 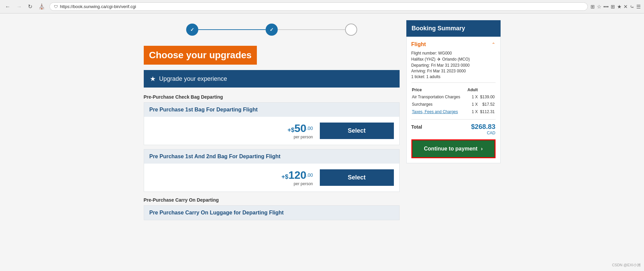 What do you see at coordinates (632, 7) in the screenshot?
I see `restore-icon: ⤿` at bounding box center [632, 7].